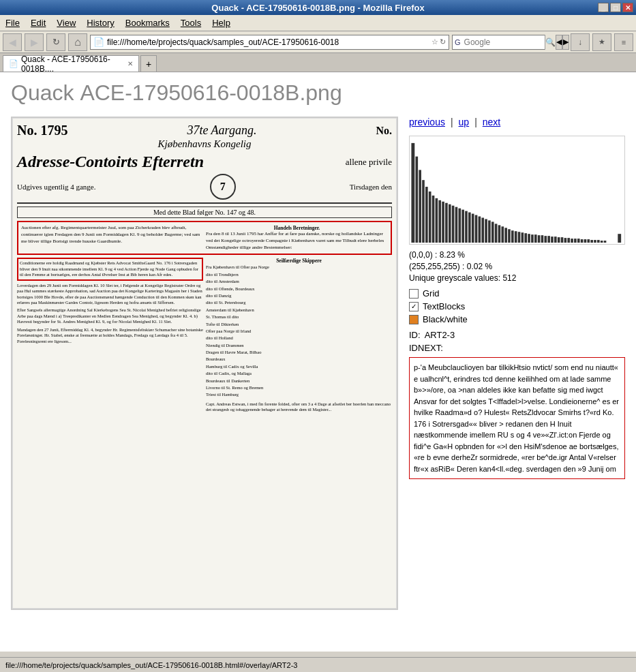  What do you see at coordinates (550, 42) in the screenshot?
I see `search-button: 🔍` at bounding box center [550, 42].